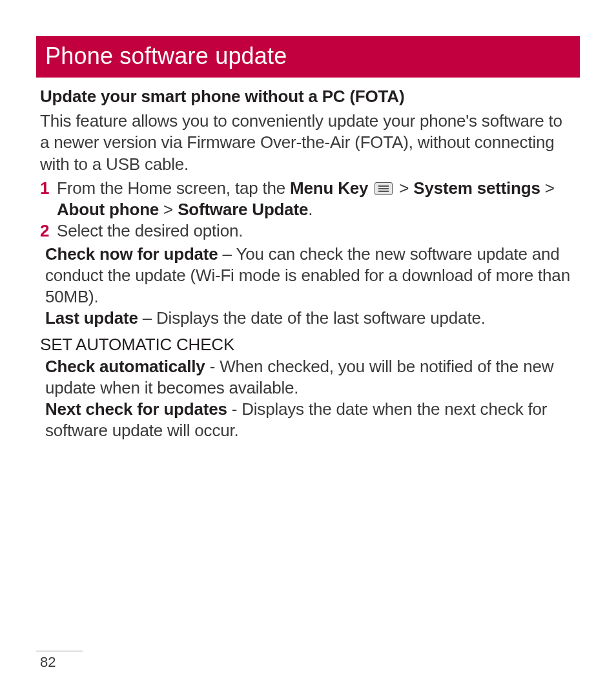 Image resolution: width=616 pixels, height=694 pixels. I want to click on step-1: 1 From the Home screen, tap the Menu Key…, so click(308, 199).